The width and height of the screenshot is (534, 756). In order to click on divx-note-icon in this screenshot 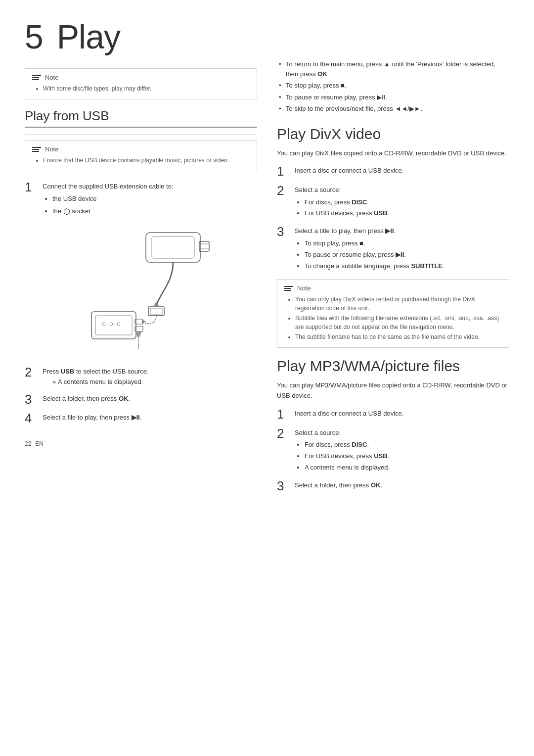, I will do `click(289, 288)`.